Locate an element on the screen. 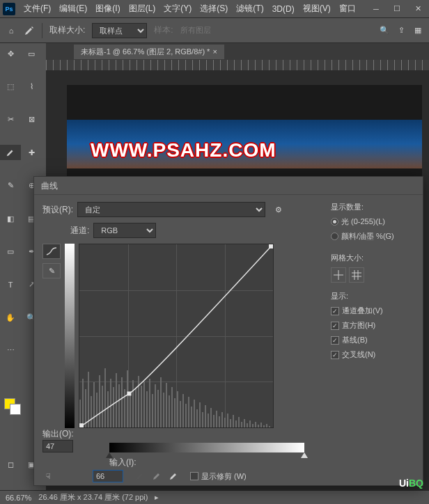 The height and width of the screenshot is (504, 429). baseline-label: 基线(B) is located at coordinates (355, 340).